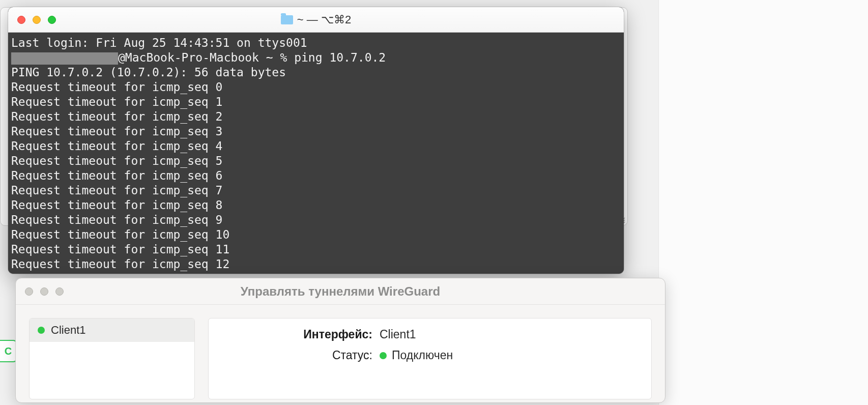  I want to click on terminal-line: Request timeout for icmp_seq 2, so click(316, 117).